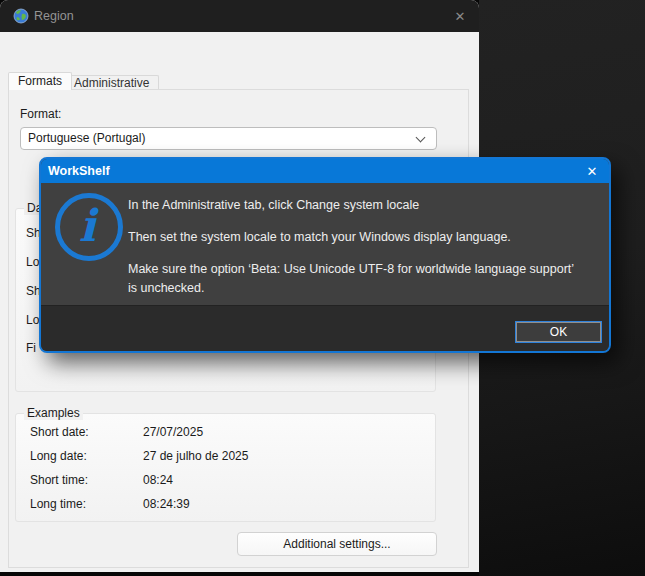 The image size is (645, 576). I want to click on example-short-date-value: 27/07/2025, so click(173, 432).